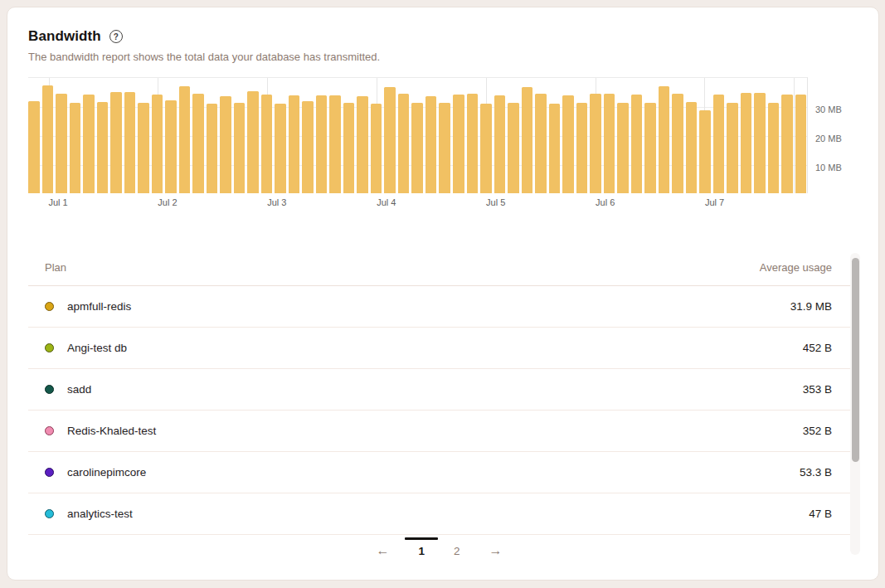  What do you see at coordinates (421, 551) in the screenshot?
I see `page-number-1: 1` at bounding box center [421, 551].